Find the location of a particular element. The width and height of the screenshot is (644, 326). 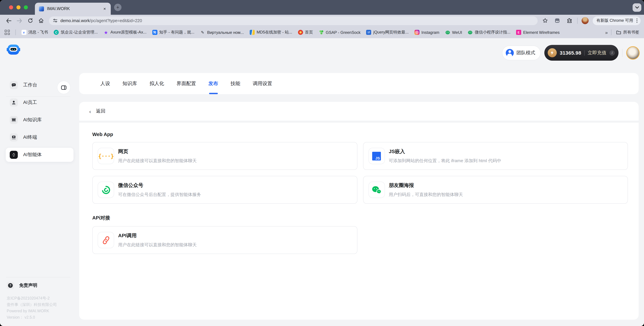

apps-grid-icon is located at coordinates (7, 32).